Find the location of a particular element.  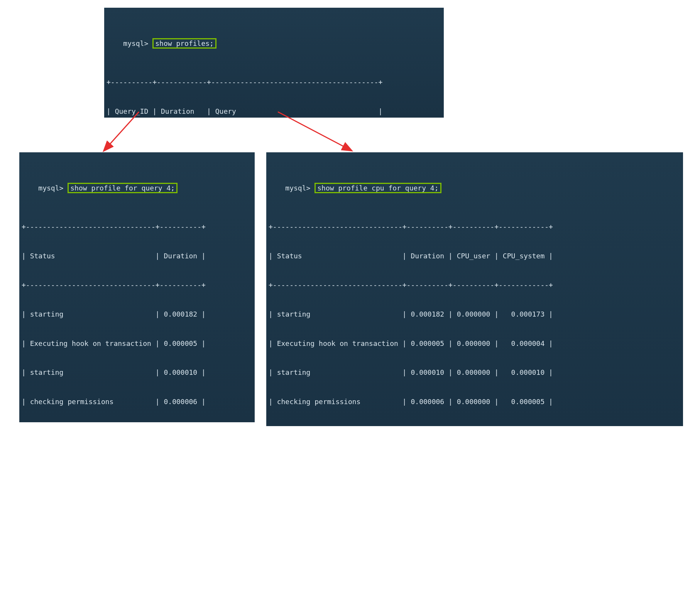

command-highlight: show profile cpu for query 4; is located at coordinates (378, 188).